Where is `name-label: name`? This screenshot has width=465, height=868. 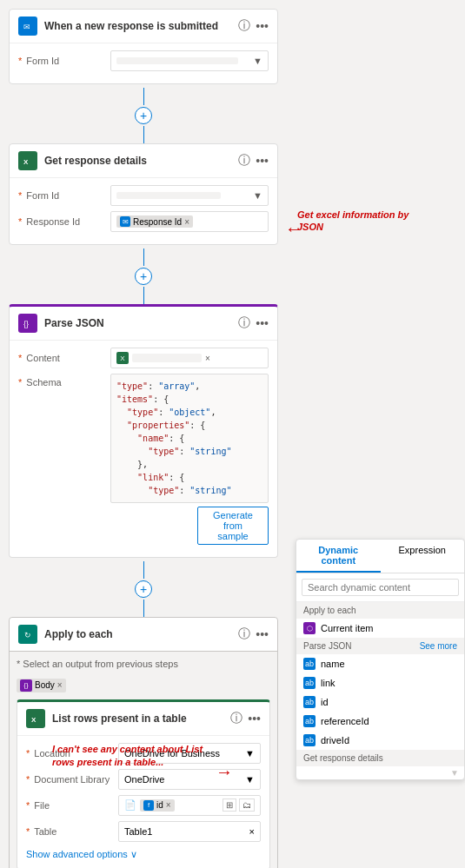 name-label: name is located at coordinates (333, 664).